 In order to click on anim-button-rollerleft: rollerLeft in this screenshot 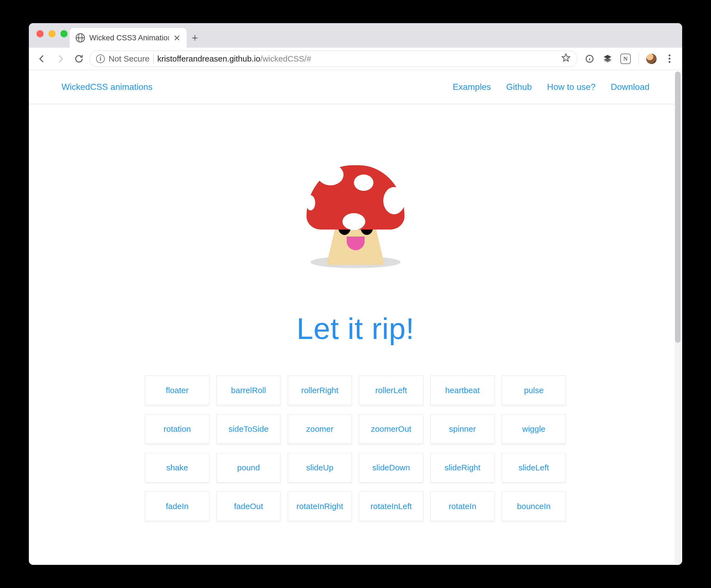, I will do `click(391, 391)`.